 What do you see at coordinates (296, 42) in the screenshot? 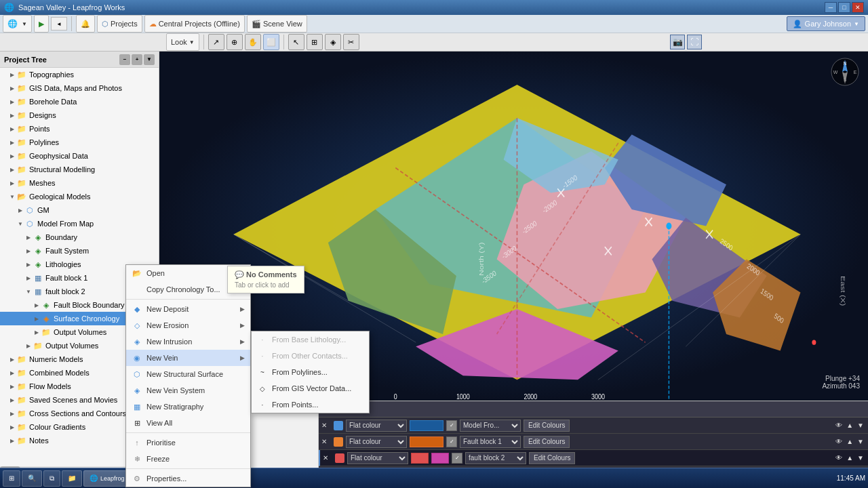
I see `select-tool: ↖` at bounding box center [296, 42].